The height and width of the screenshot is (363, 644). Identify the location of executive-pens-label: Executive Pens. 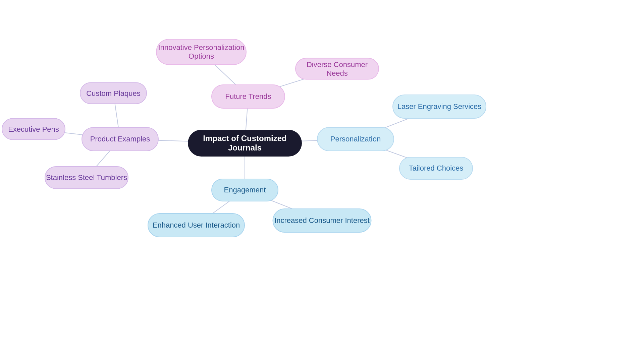
(34, 129).